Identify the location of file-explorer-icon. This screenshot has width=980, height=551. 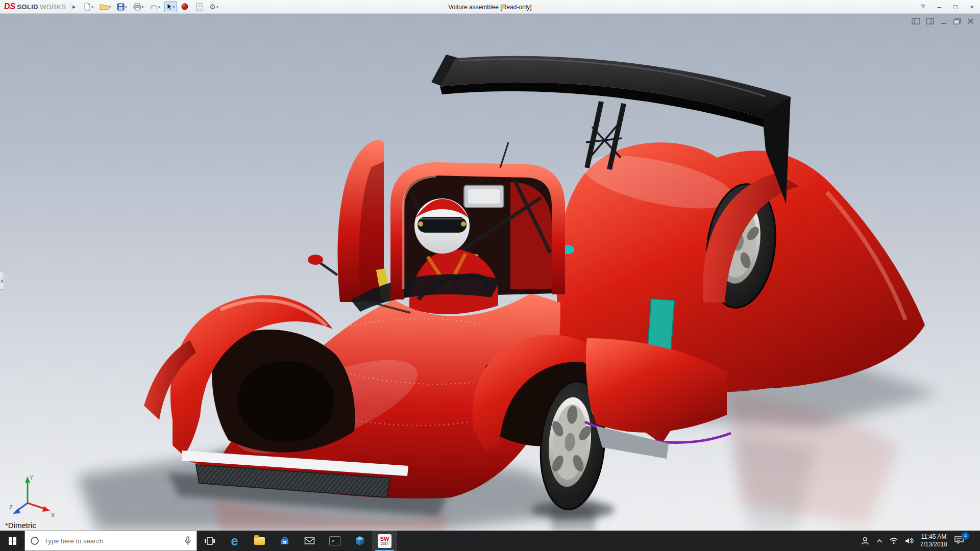
(259, 541).